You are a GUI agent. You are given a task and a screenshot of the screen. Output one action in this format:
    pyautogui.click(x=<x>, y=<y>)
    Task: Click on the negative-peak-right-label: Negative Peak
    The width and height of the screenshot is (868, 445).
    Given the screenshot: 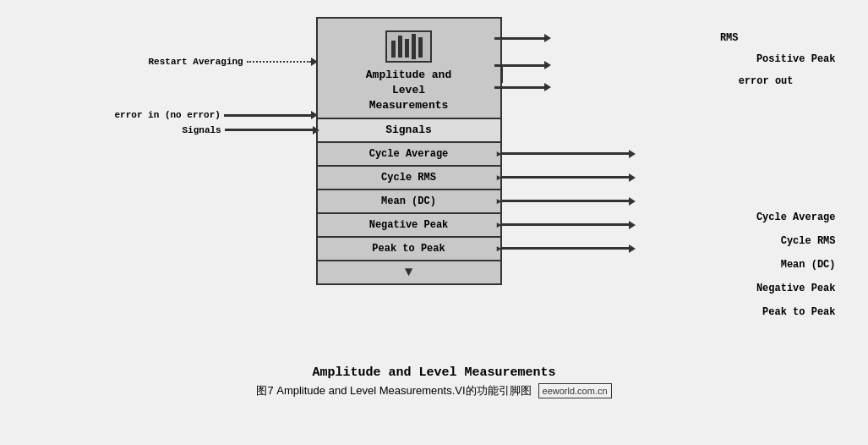 What is the action you would take?
    pyautogui.click(x=796, y=288)
    